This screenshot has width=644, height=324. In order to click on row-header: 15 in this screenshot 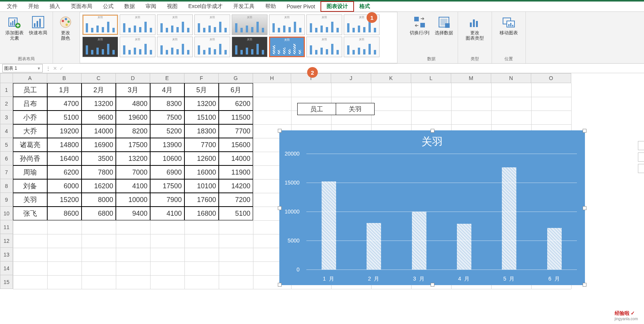, I will do `click(6, 282)`.